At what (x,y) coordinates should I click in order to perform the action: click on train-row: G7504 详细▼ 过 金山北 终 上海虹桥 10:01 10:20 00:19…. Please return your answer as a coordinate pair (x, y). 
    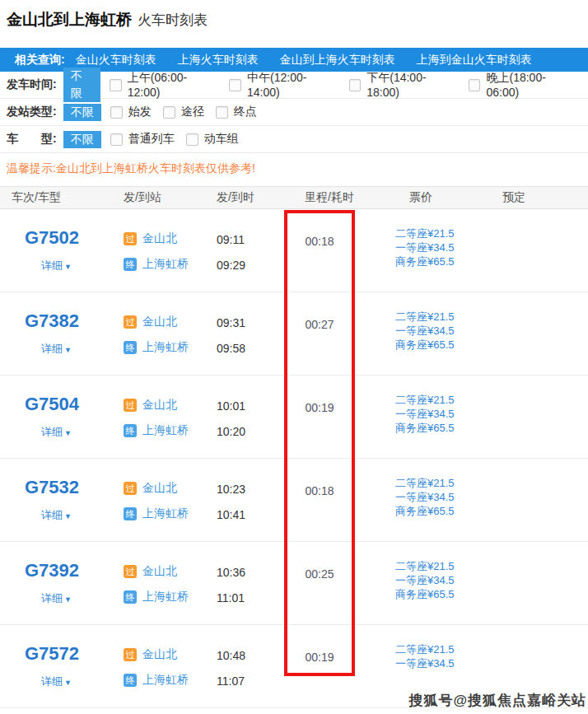
    Looking at the image, I should click on (294, 417).